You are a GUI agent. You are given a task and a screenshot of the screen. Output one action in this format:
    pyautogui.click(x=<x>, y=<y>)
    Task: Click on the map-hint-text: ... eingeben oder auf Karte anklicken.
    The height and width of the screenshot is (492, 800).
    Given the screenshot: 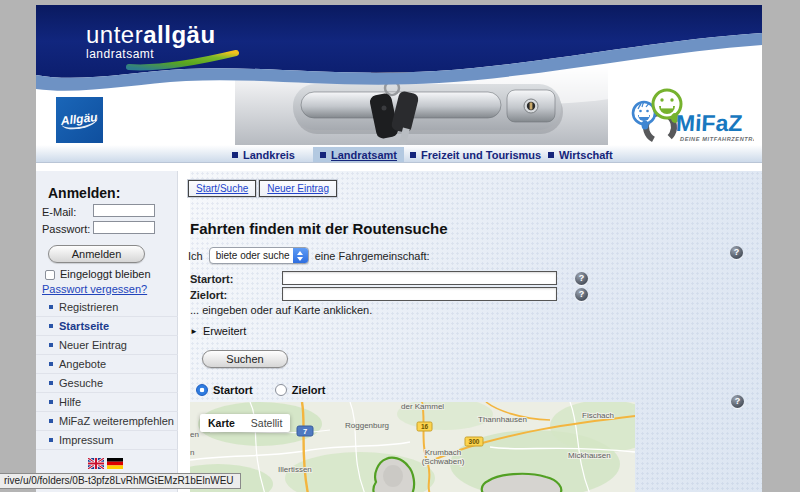 What is the action you would take?
    pyautogui.click(x=281, y=310)
    